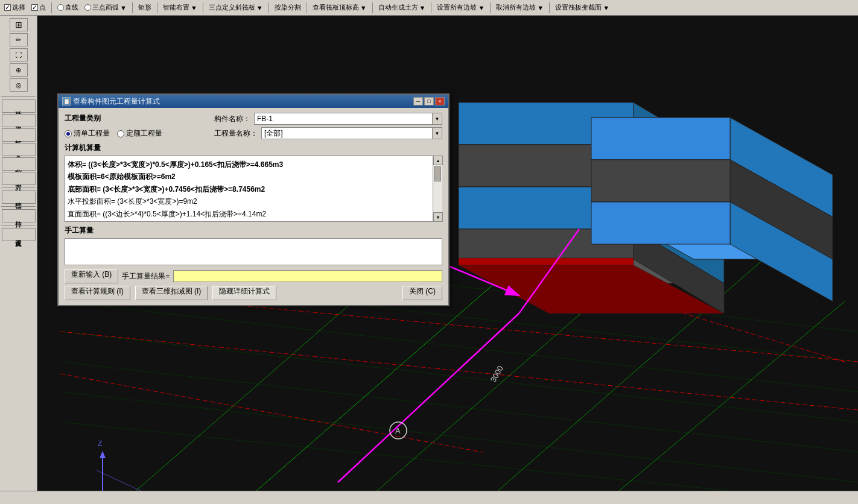 The height and width of the screenshot is (504, 858). Describe the element at coordinates (19, 197) in the screenshot. I see `sidebar-offset: 偏移` at that location.